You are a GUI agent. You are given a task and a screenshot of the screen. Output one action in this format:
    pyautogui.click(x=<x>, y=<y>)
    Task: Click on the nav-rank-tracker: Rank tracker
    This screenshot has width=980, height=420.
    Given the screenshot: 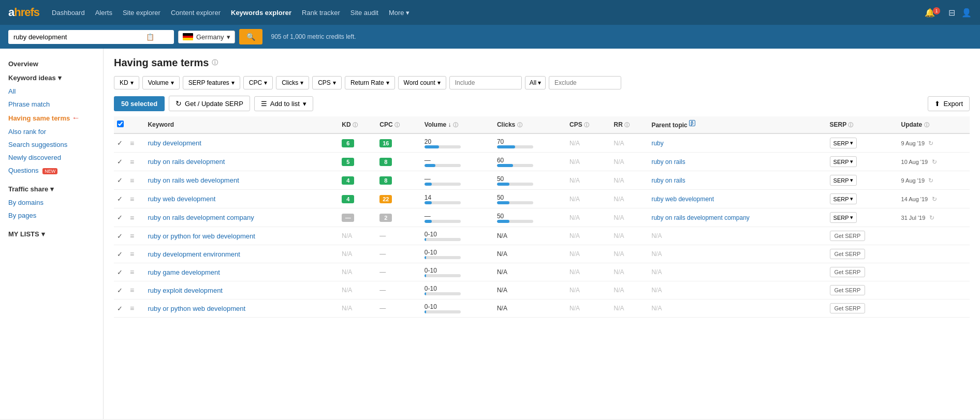 What is the action you would take?
    pyautogui.click(x=321, y=12)
    